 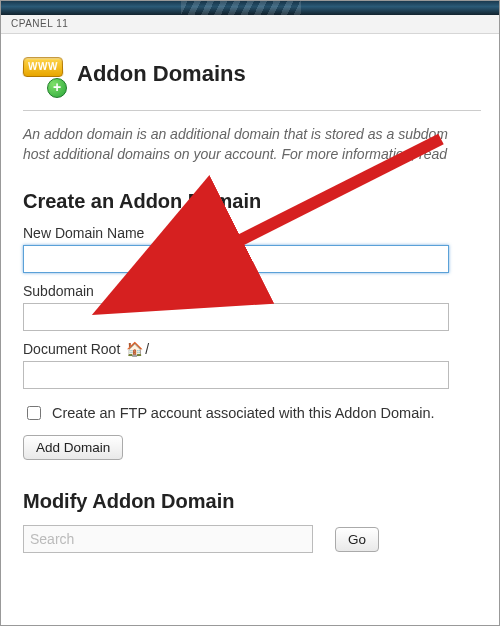 What do you see at coordinates (252, 144) in the screenshot?
I see `page-description: An addon domain is an additional domain …` at bounding box center [252, 144].